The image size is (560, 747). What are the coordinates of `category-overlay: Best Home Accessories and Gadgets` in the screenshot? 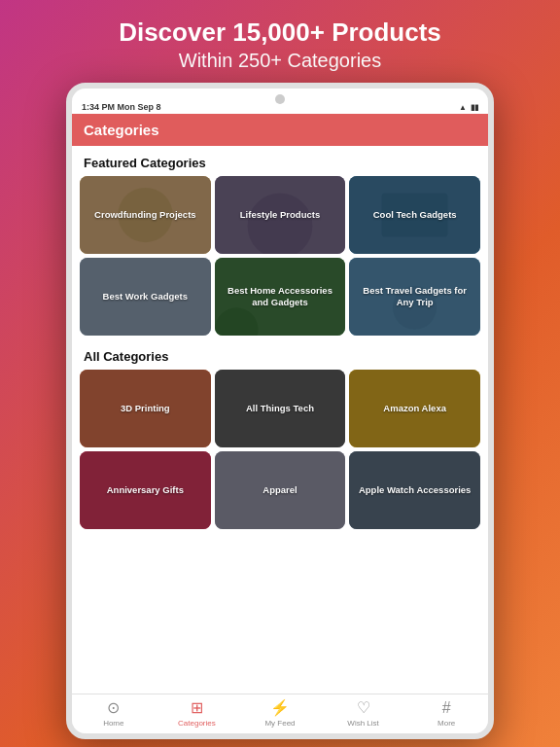 It's located at (280, 297).